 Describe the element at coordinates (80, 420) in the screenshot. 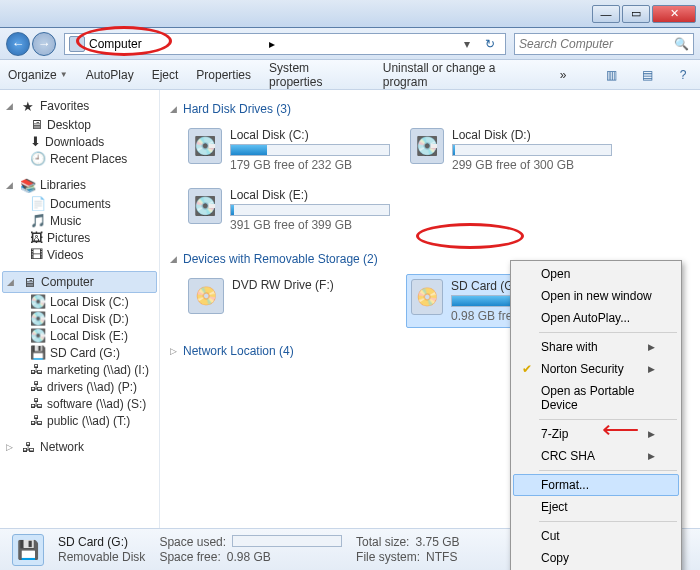

I see `nav-item-drive: 🖧public (\\ad) (T:)` at that location.